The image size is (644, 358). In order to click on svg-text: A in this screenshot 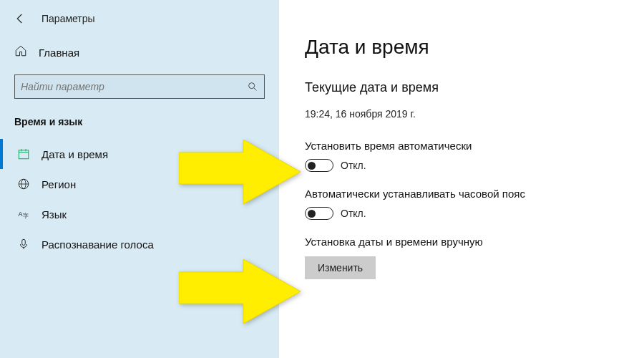, I will do `click(21, 214)`.